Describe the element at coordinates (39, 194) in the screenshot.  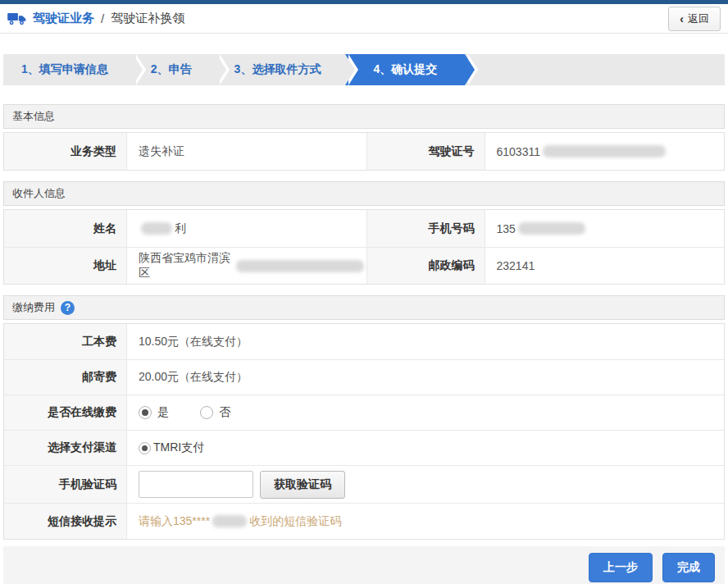
I see `recipient-info-title: 收件人信息` at that location.